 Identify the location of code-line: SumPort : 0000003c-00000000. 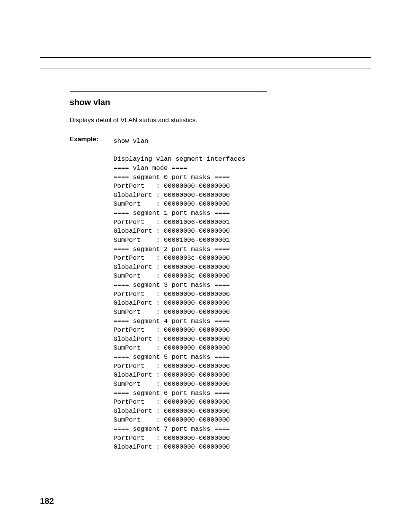
(172, 276).